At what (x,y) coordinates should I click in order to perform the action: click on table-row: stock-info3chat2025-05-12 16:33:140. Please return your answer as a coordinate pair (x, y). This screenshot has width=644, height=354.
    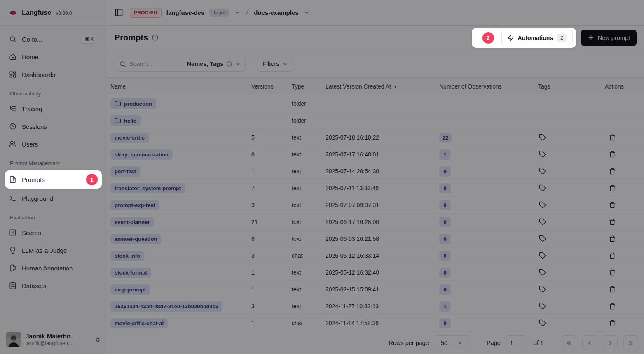
    Looking at the image, I should click on (376, 256).